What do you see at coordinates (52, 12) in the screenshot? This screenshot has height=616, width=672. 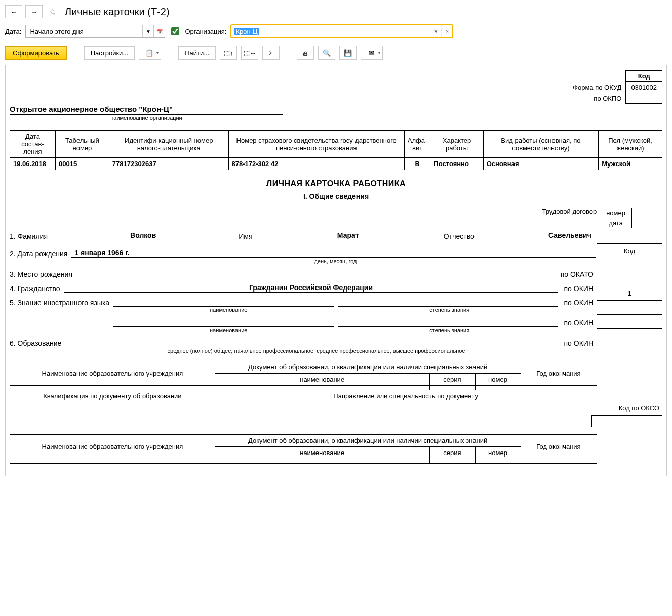 I see `favorite-icon: ☆` at bounding box center [52, 12].